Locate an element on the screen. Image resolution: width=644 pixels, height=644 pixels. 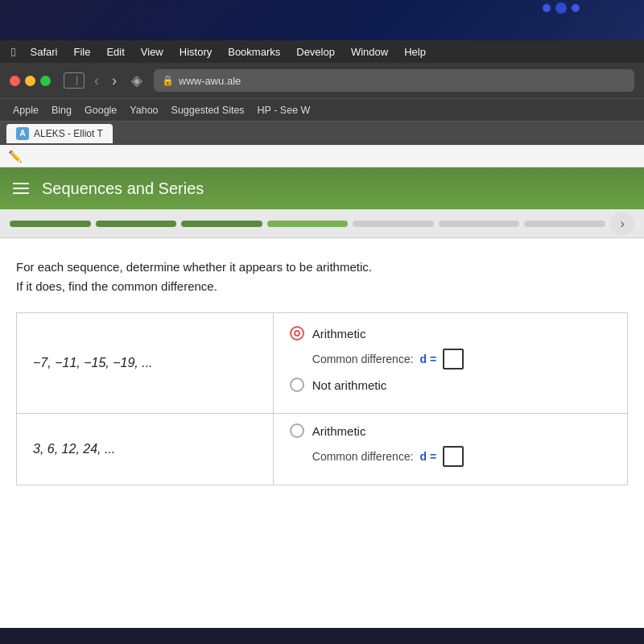
url-bar: 🔒 www-awu.ale is located at coordinates (394, 80).